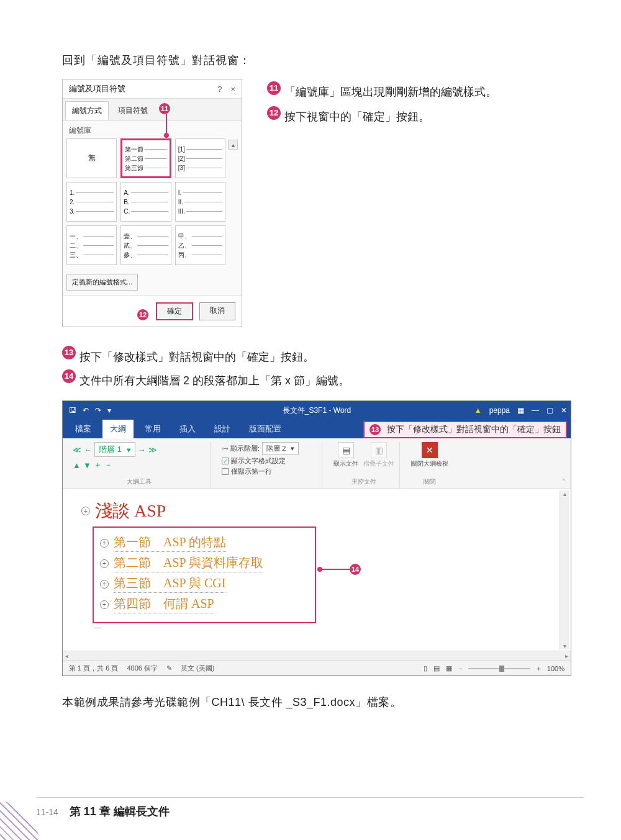 The width and height of the screenshot is (621, 840). I want to click on first-line-only-checkbox, so click(225, 472).